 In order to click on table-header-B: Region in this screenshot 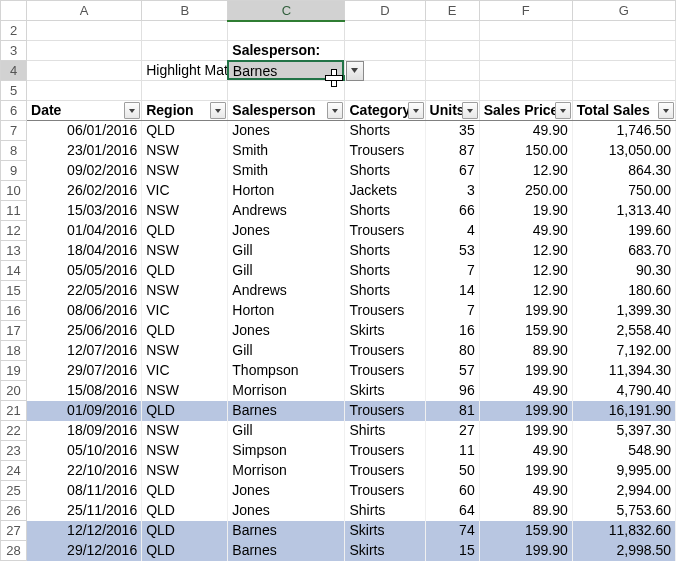, I will do `click(185, 111)`.